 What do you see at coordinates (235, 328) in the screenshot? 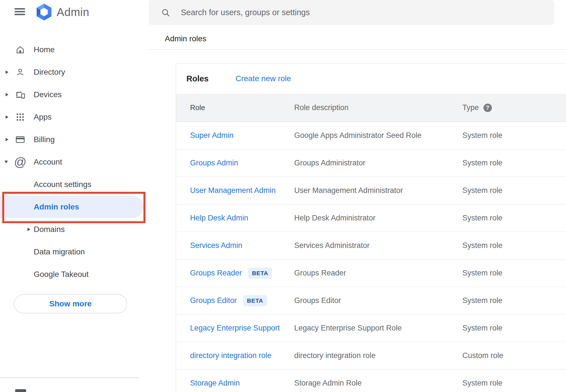
I see `role-link: Legacy Enterprise Support` at bounding box center [235, 328].